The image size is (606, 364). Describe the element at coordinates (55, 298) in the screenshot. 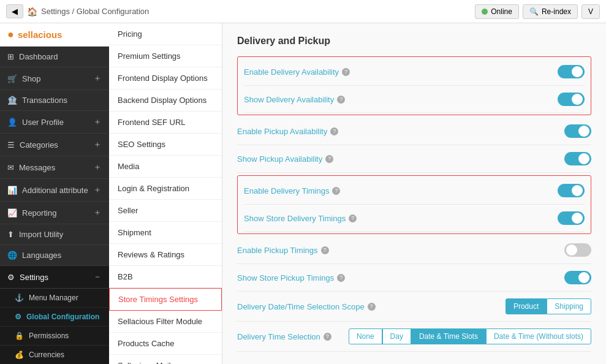

I see `sidebar-item-menu-manager: ⚓ Menu Manager` at that location.